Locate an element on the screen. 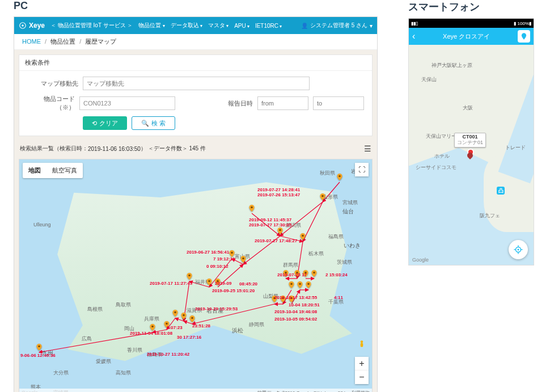  report-to-input is located at coordinates (339, 103).